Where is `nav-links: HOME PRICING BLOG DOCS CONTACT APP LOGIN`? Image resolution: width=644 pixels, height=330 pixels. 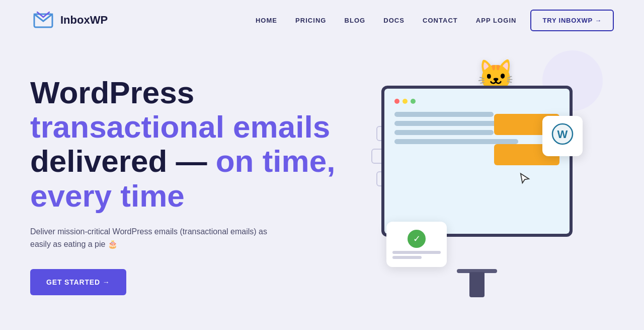
nav-links: HOME PRICING BLOG DOCS CONTACT APP LOGIN is located at coordinates (386, 20).